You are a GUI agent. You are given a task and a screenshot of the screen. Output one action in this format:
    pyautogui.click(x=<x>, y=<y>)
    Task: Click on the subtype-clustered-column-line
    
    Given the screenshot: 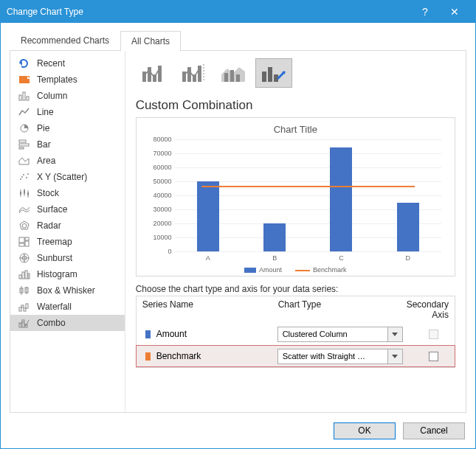 What is the action you would take?
    pyautogui.click(x=154, y=73)
    